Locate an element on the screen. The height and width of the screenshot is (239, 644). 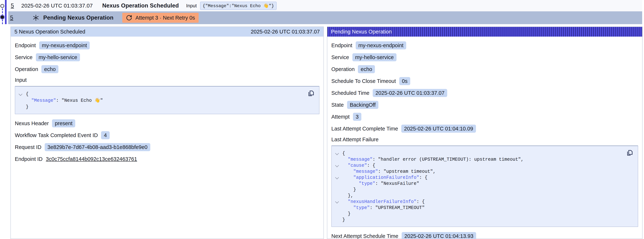
field-row-operation: Operation echo is located at coordinates (485, 69).